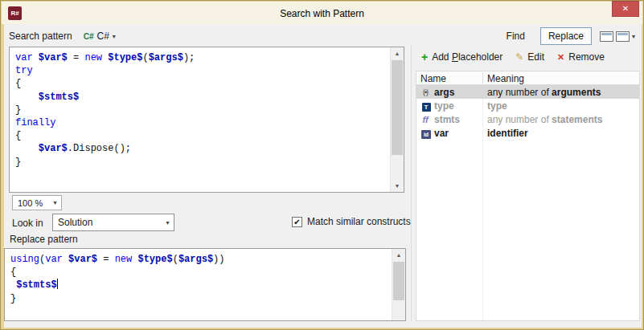 Image resolution: width=644 pixels, height=330 pixels. Describe the element at coordinates (444, 106) in the screenshot. I see `placeholder-name: type` at that location.